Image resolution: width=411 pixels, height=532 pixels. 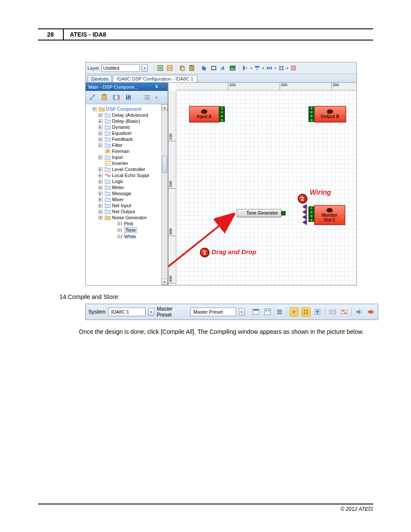 I want to click on matrix-icon, so click(x=268, y=312).